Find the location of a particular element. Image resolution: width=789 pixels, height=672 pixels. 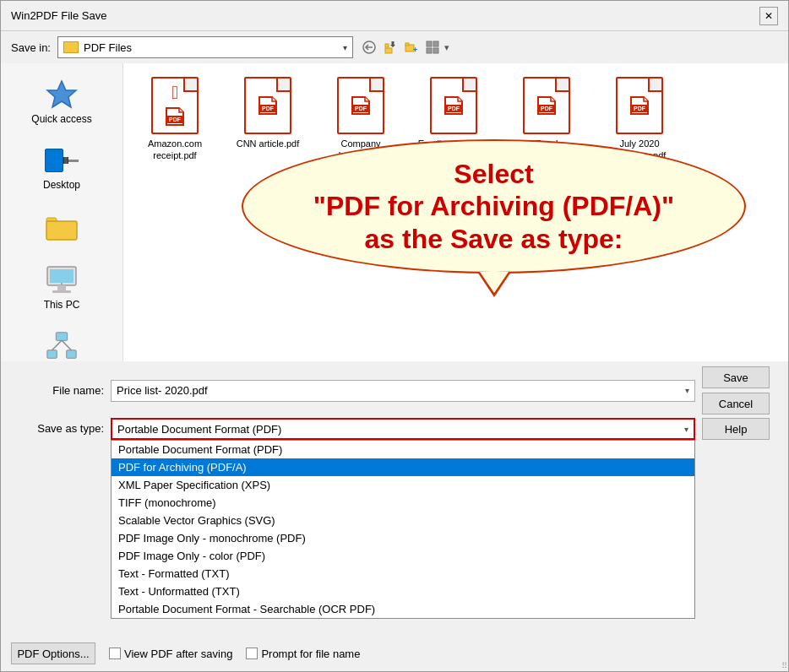

save-as-type-dropdown: Portable Document Format (PDF) ▾ is located at coordinates (403, 429).